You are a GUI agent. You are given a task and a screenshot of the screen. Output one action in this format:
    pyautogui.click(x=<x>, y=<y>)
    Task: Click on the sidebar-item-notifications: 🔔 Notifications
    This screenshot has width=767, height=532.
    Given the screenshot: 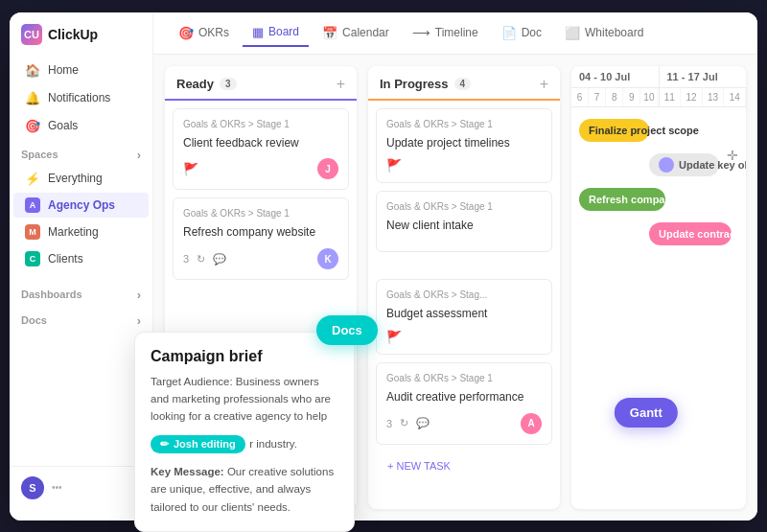 What is the action you would take?
    pyautogui.click(x=81, y=98)
    